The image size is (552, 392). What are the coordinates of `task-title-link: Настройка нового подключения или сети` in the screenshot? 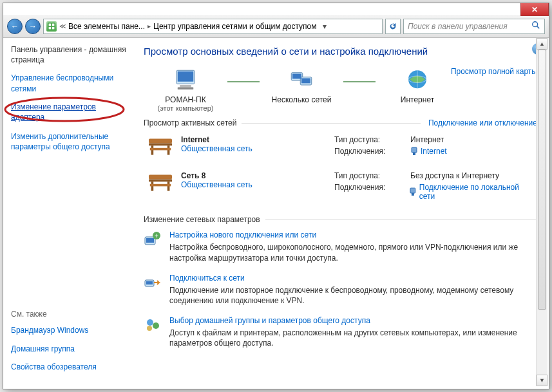 It's located at (353, 235).